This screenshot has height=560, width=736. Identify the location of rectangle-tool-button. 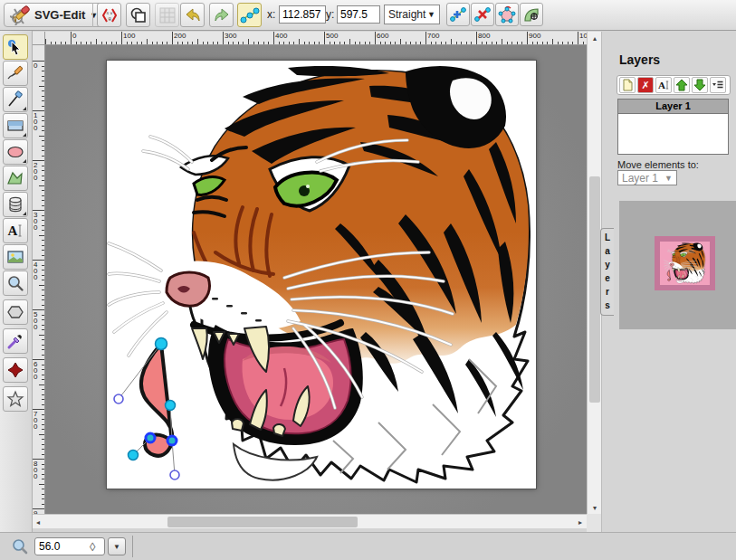
(15, 126).